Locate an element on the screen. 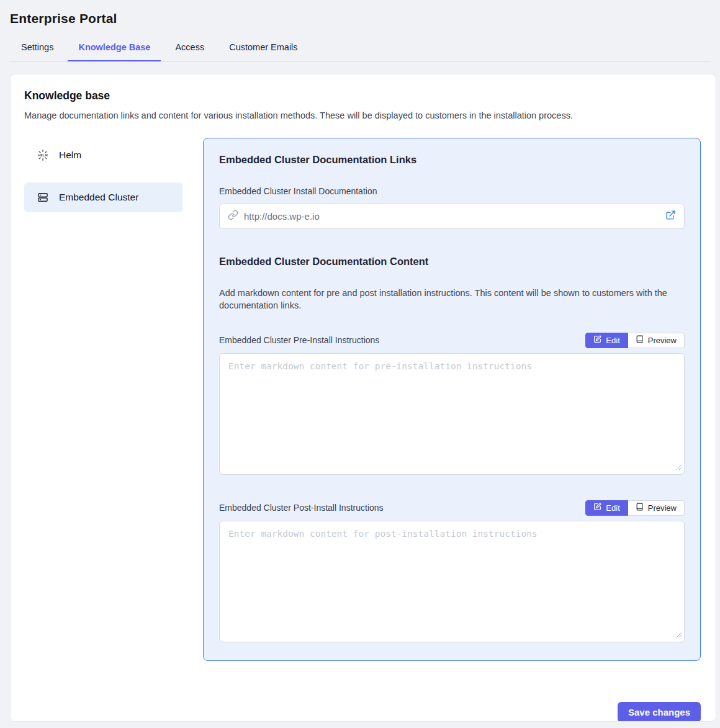 The width and height of the screenshot is (720, 728). install-doc-label: Embedded Cluster Install Documentation is located at coordinates (452, 191).